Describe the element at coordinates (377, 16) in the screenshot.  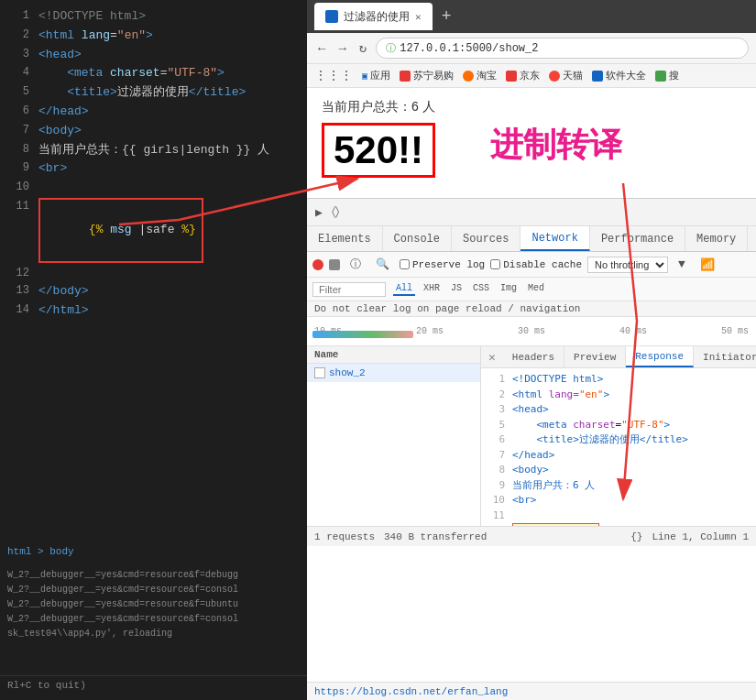
I see `tab-title: 过滤器的使用` at that location.